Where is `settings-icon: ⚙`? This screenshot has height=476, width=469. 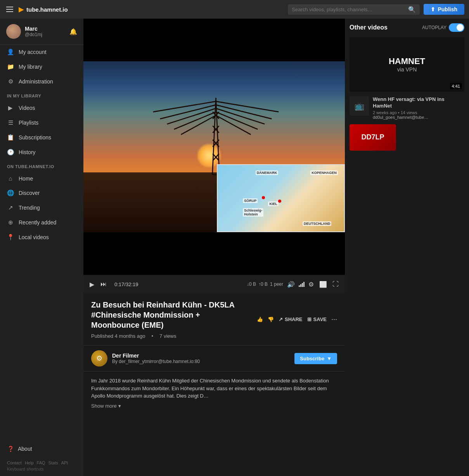 settings-icon: ⚙ is located at coordinates (10, 82).